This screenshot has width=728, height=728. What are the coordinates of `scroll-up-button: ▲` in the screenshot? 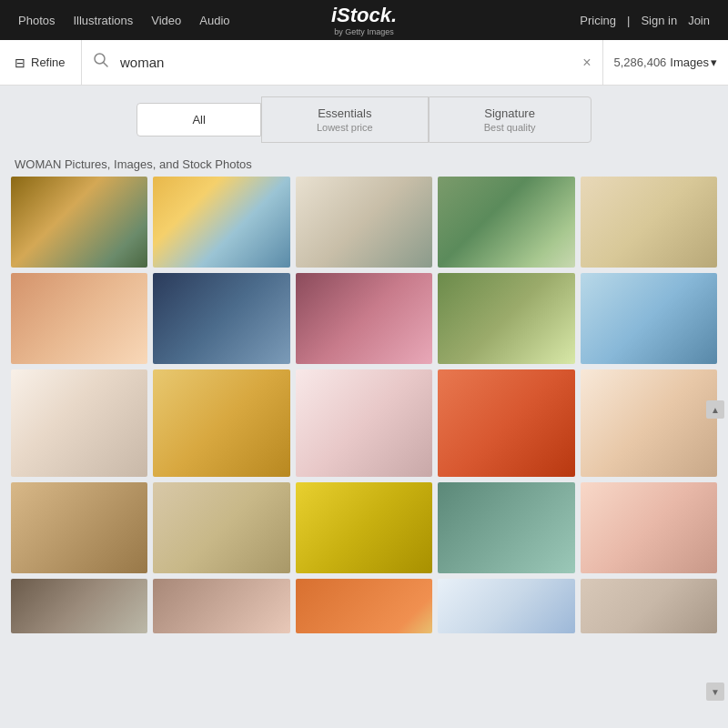 It's located at (715, 410).